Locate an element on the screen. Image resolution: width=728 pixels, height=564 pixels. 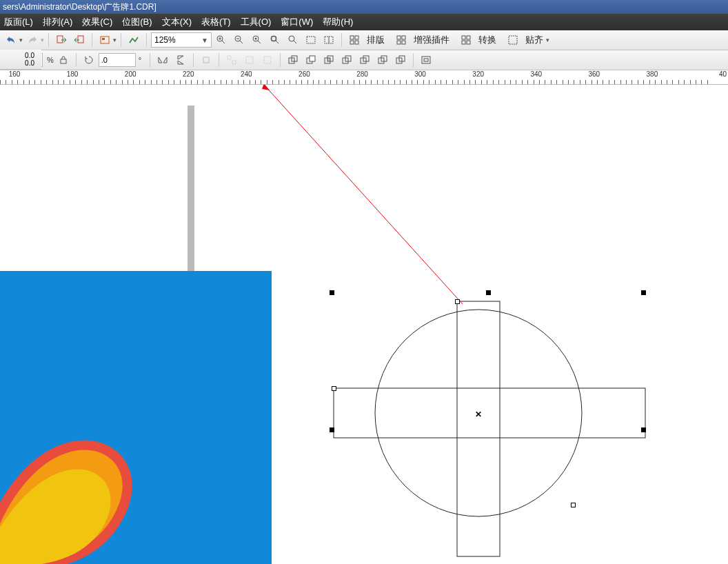
rotation-angle-input: .0 is located at coordinates (117, 60).